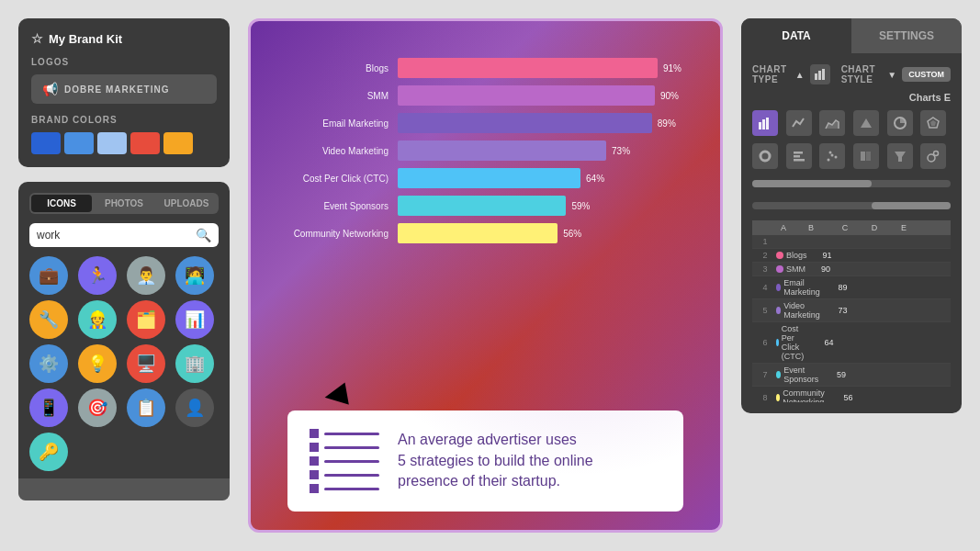 This screenshot has height=551, width=980. Describe the element at coordinates (572, 233) in the screenshot. I see `bar-pct: 56%` at that location.